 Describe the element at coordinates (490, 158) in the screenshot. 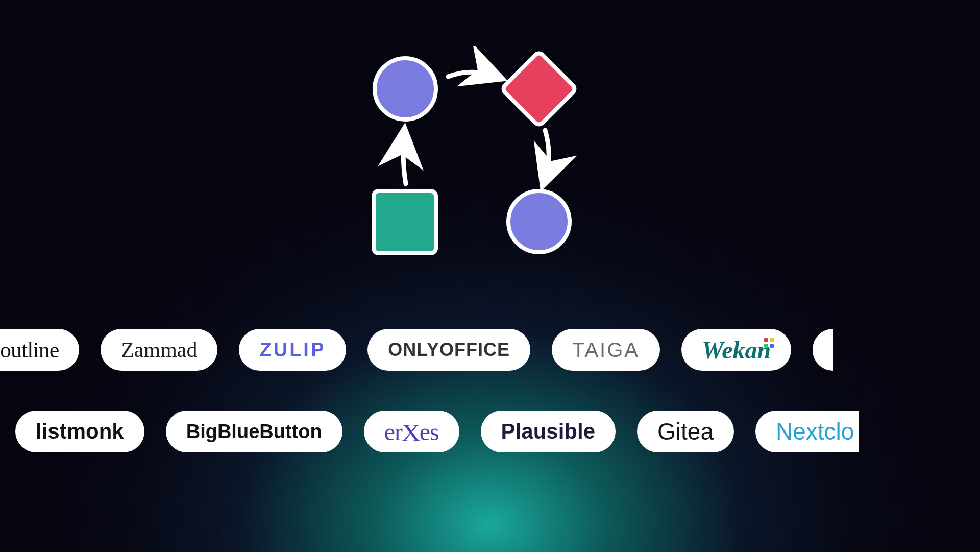

I see `flowchart-diagram` at that location.